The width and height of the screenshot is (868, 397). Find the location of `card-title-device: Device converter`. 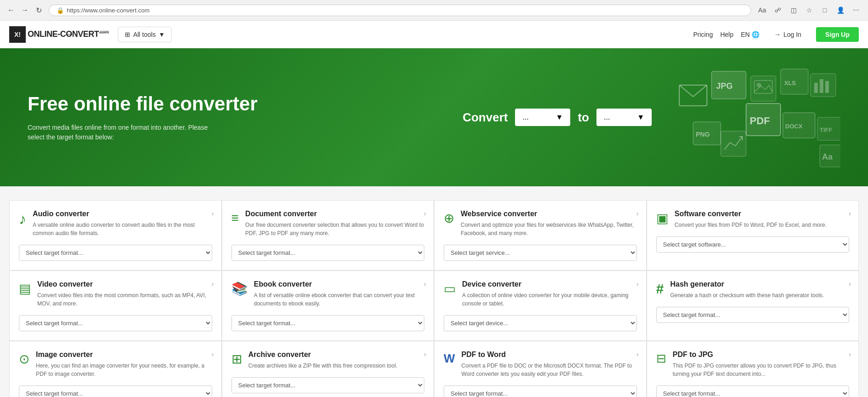

card-title-device: Device converter is located at coordinates (550, 284).